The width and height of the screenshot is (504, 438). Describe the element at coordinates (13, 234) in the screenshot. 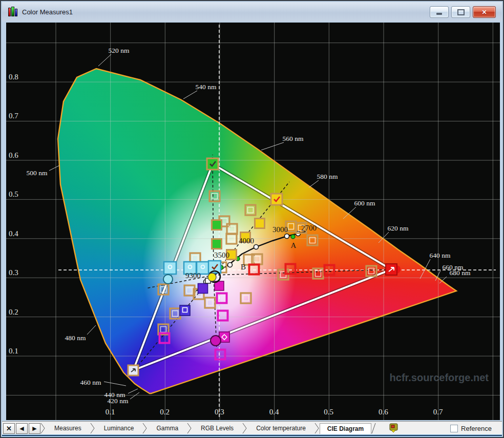

I see `y-tick-label: 0.4` at that location.